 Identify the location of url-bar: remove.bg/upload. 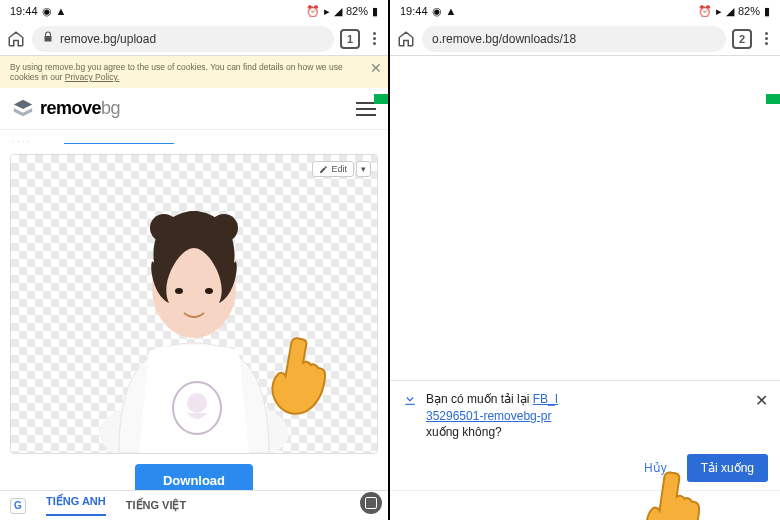
(183, 39).